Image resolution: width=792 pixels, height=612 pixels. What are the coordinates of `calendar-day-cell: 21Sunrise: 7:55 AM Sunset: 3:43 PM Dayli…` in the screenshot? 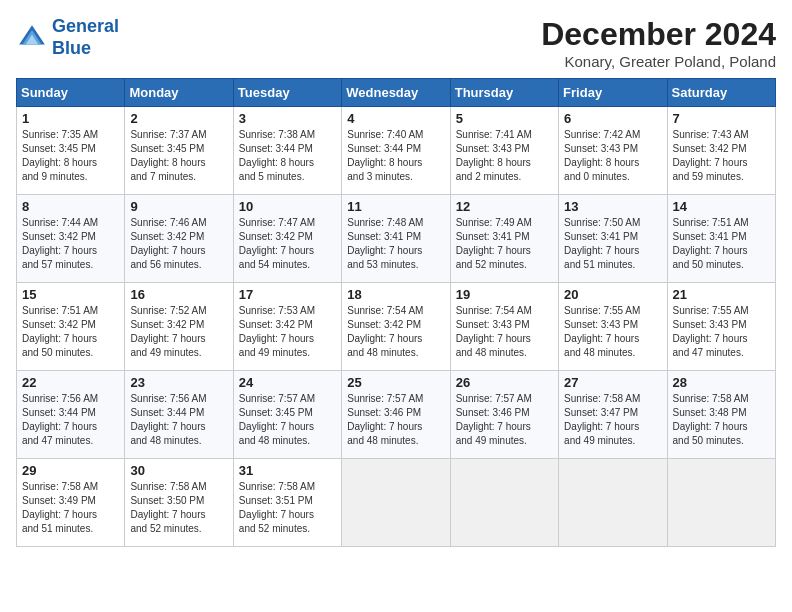 It's located at (721, 327).